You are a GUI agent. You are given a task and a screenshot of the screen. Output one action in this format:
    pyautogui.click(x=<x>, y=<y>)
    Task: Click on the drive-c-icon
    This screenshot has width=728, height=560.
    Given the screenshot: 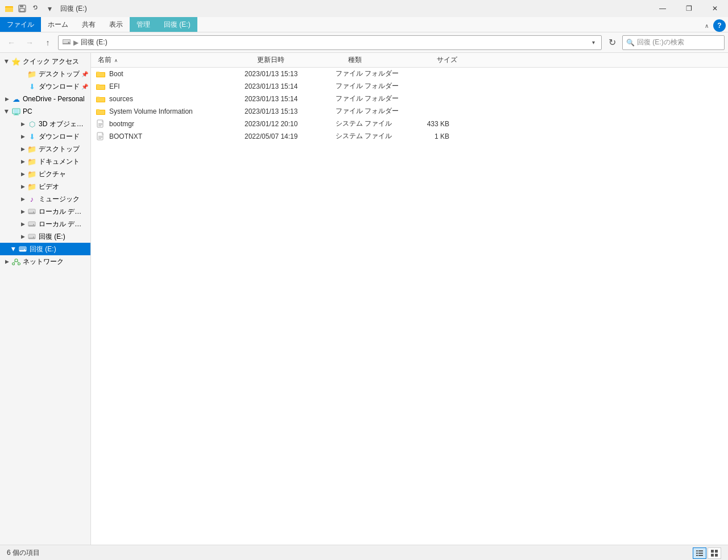 What is the action you would take?
    pyautogui.click(x=32, y=211)
    